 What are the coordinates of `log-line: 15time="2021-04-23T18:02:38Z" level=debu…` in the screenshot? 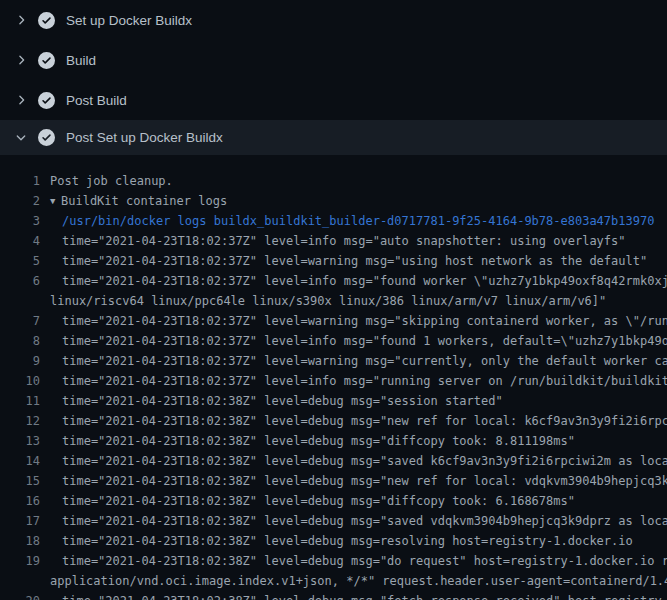 It's located at (334, 481).